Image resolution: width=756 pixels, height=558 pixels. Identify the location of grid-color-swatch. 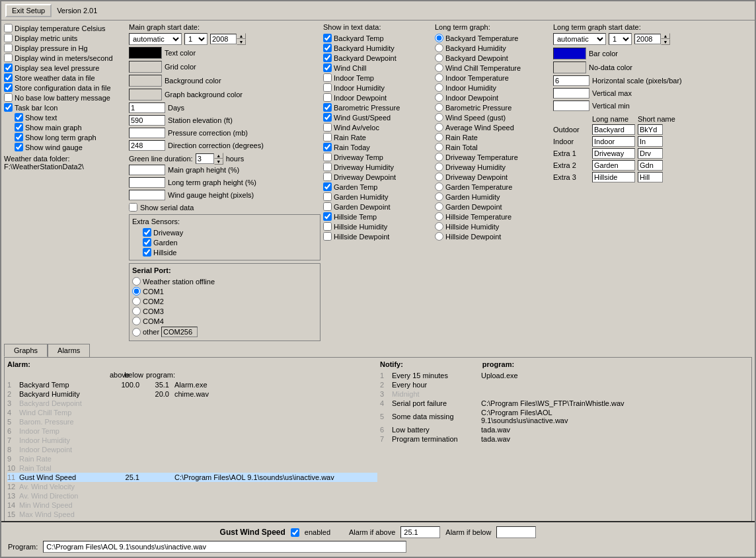
(145, 67).